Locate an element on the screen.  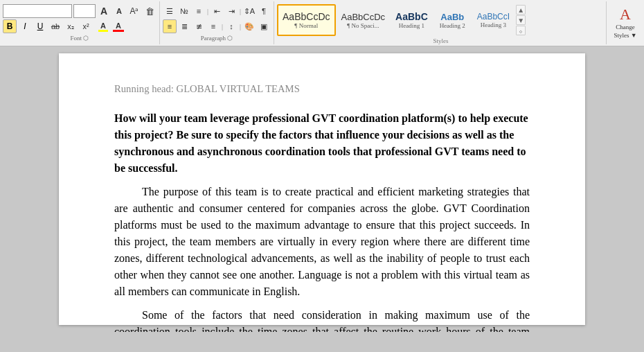
font-name-input: Times New Rom is located at coordinates (37, 11).